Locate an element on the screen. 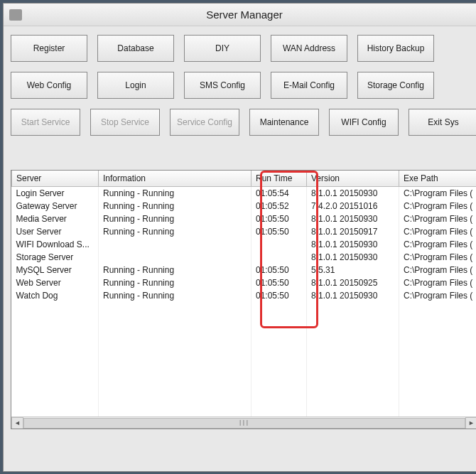  sms-config-button: SMS Config is located at coordinates (222, 85).